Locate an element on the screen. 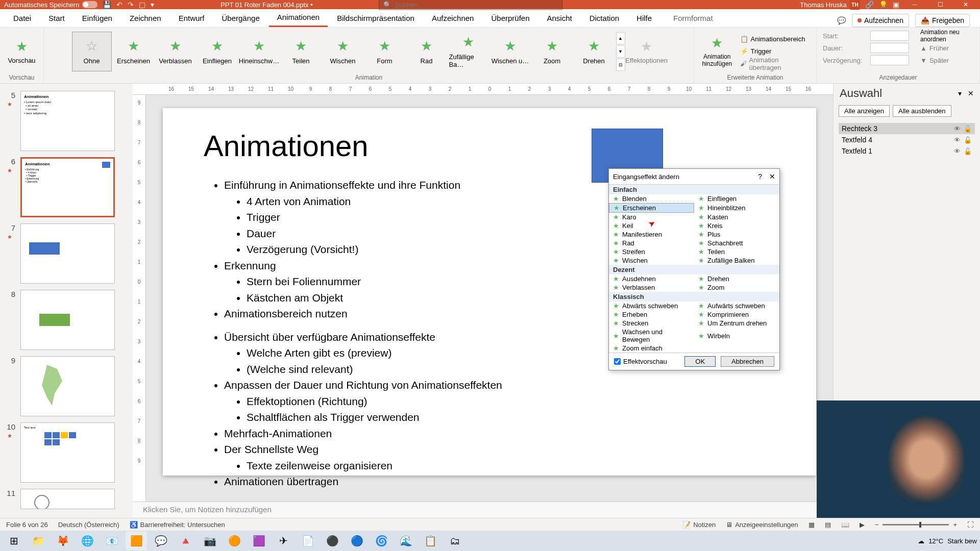  gallery-more: ⊟ is located at coordinates (621, 65).